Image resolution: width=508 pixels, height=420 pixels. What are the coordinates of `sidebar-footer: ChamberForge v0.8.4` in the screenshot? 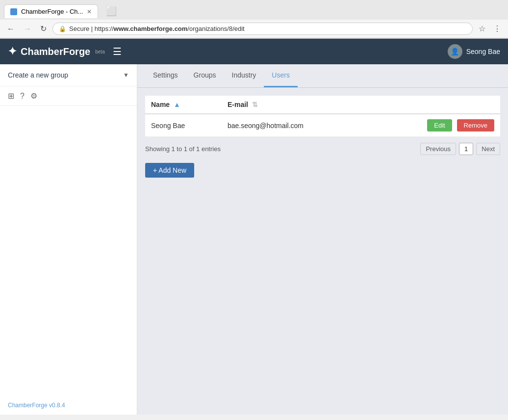 It's located at (69, 405).